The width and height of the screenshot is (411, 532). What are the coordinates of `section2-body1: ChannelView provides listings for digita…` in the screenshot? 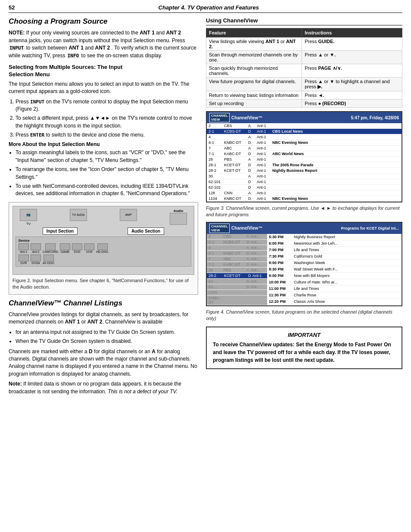 It's located at (103, 319).